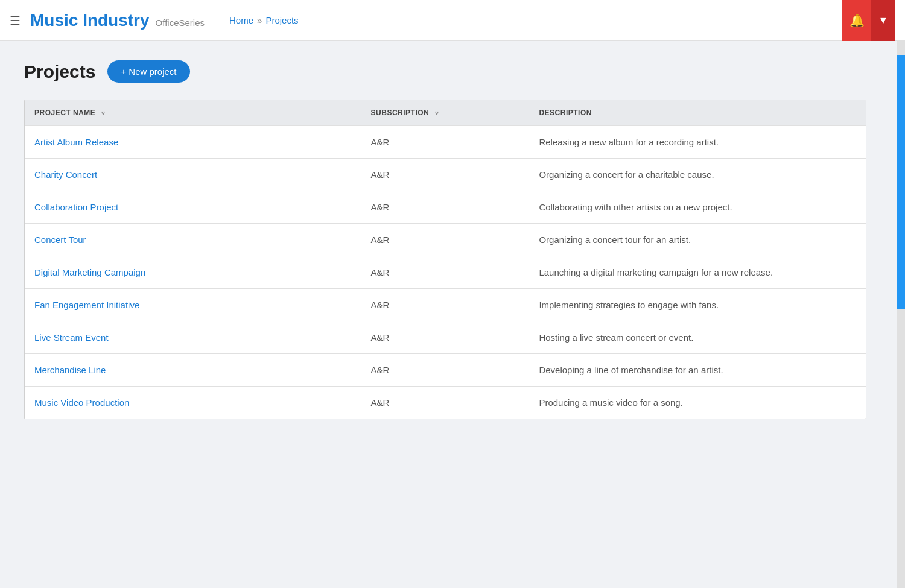 This screenshot has width=905, height=588. I want to click on cell-description: Hosting a live stream concert or event., so click(697, 338).